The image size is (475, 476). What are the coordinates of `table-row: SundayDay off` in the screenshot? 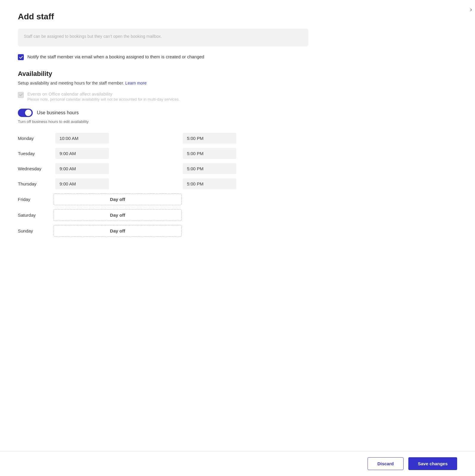 It's located at (163, 231).